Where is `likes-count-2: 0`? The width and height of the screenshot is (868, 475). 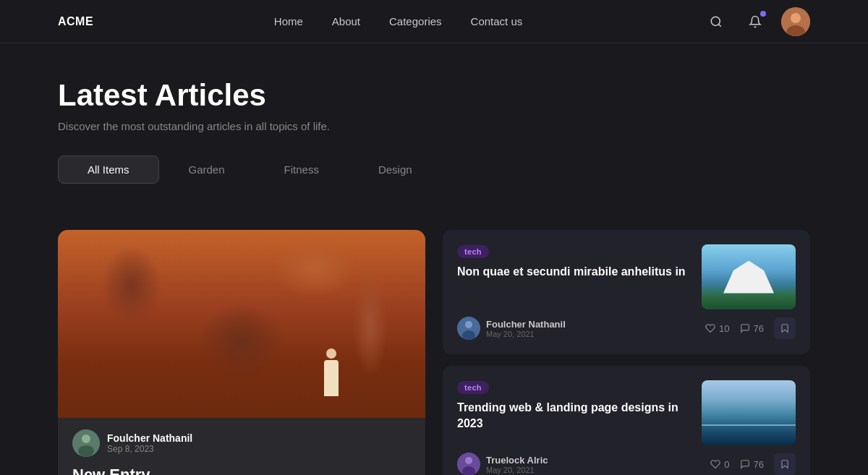
likes-count-2: 0 is located at coordinates (726, 464).